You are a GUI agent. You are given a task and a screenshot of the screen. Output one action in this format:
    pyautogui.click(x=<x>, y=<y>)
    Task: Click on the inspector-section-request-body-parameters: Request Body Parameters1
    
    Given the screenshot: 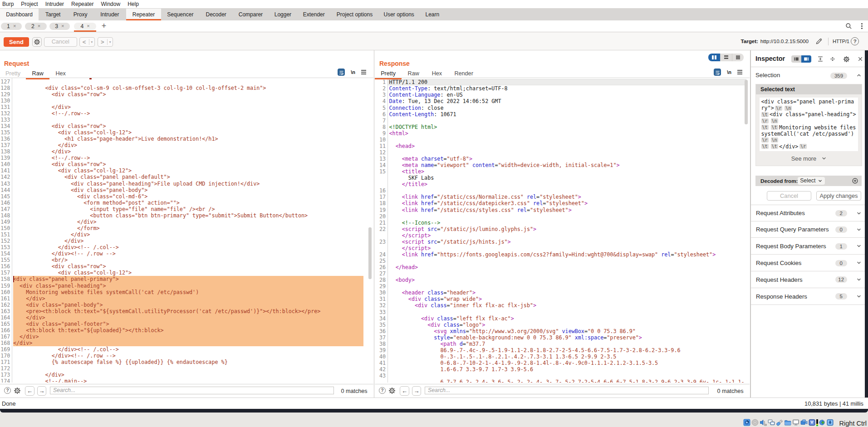 What is the action you would take?
    pyautogui.click(x=808, y=246)
    